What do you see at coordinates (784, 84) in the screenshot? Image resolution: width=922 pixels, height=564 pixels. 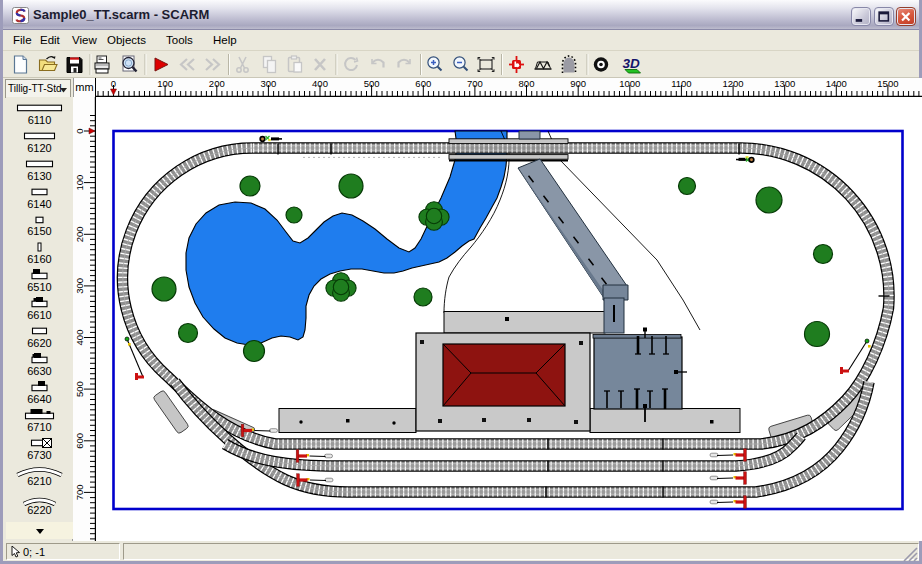 I see `svg-text: 1300` at bounding box center [784, 84].